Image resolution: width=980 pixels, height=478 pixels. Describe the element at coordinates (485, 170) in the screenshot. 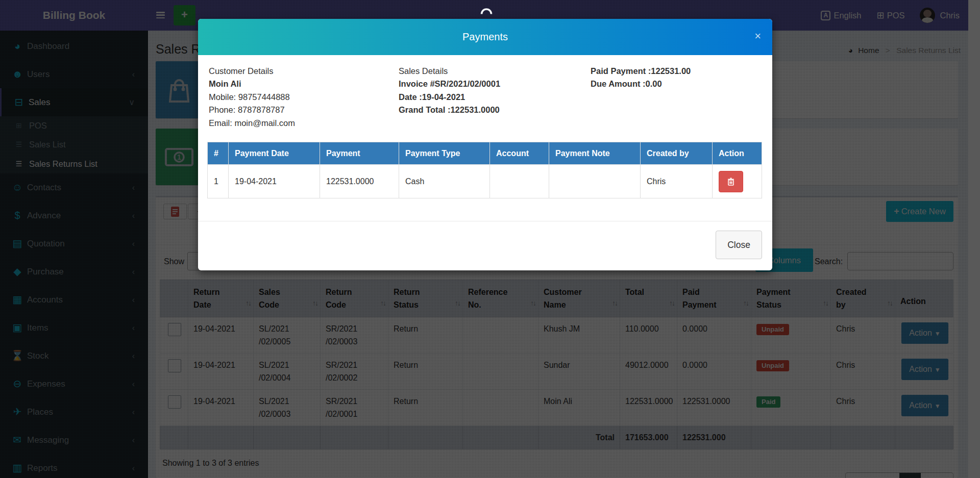

I see `payments-table: #Payment DatePaymentPayment TypeAccountP…` at that location.